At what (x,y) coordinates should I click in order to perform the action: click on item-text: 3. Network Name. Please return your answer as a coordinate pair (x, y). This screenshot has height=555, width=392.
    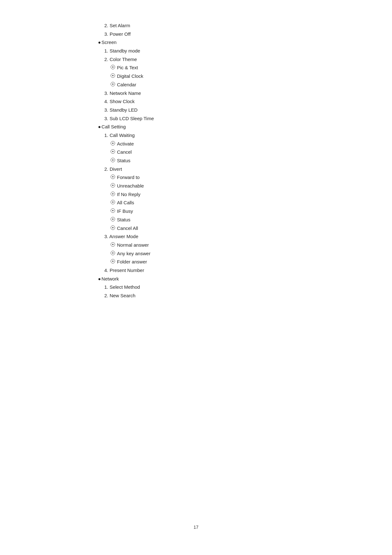
    Looking at the image, I should click on (123, 94).